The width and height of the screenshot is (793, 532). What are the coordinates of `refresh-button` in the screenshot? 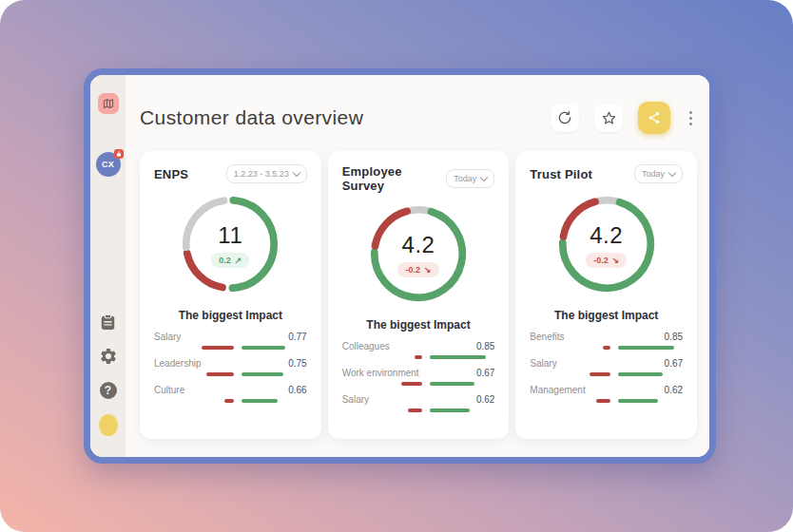 It's located at (565, 118).